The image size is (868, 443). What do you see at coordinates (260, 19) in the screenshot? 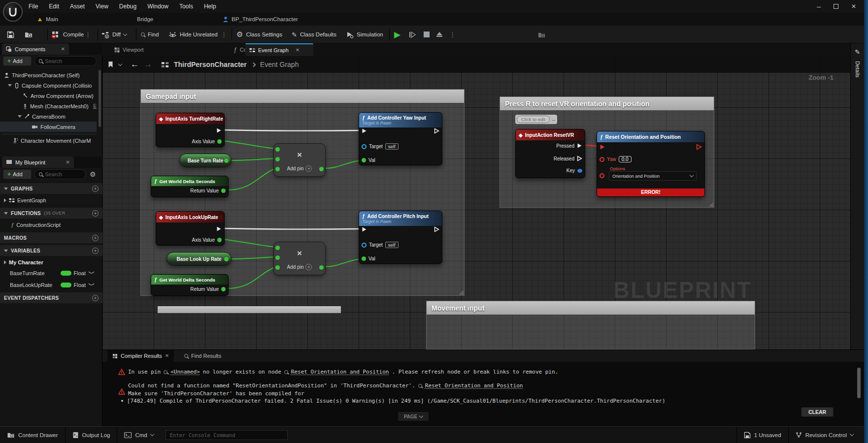
I see `bp-thirdpersoncharacter-tab: BP_ThirdPersonCharacter` at bounding box center [260, 19].